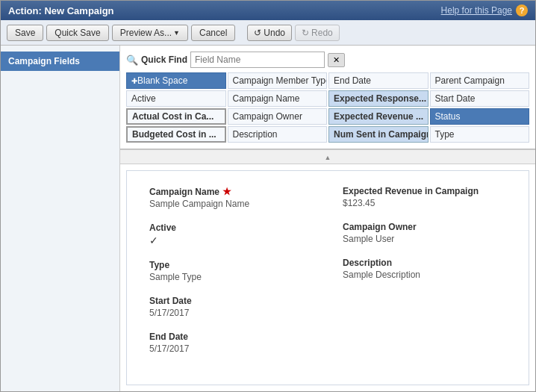 The height and width of the screenshot is (392, 536). I want to click on campaign-owner-value: Sample User, so click(424, 239).